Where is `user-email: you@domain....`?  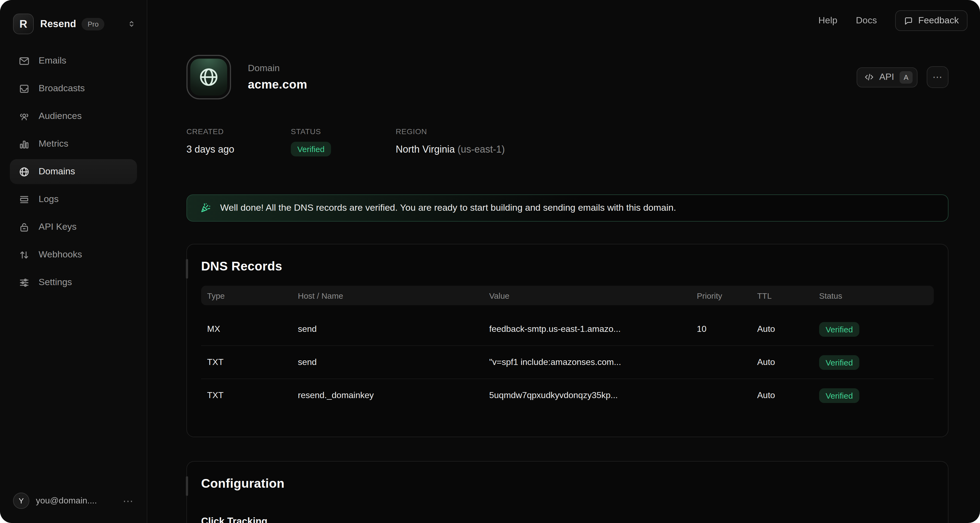
user-email: you@domain.... is located at coordinates (66, 501).